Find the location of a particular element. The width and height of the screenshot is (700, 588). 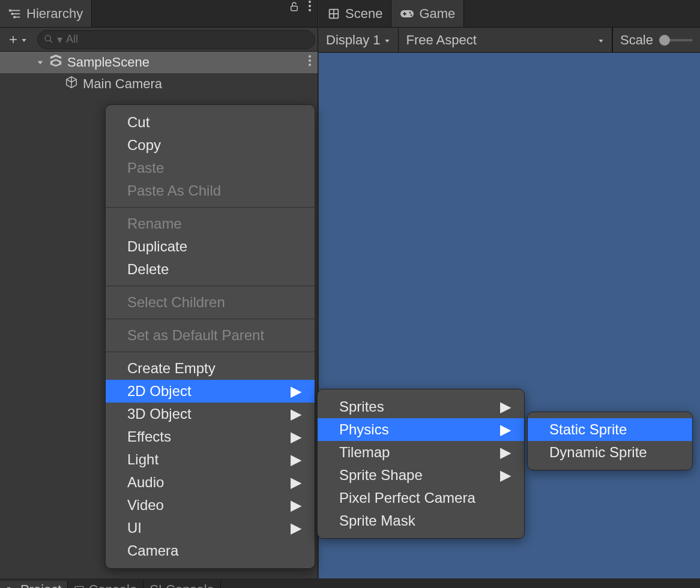

tab-console: Console is located at coordinates (106, 584).